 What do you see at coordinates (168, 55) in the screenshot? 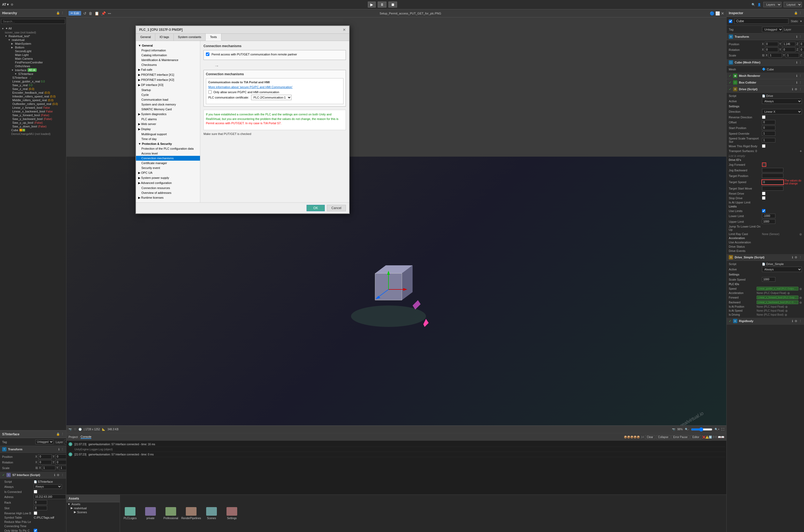
I see `tree-catalog-info: Catalog information` at bounding box center [168, 55].